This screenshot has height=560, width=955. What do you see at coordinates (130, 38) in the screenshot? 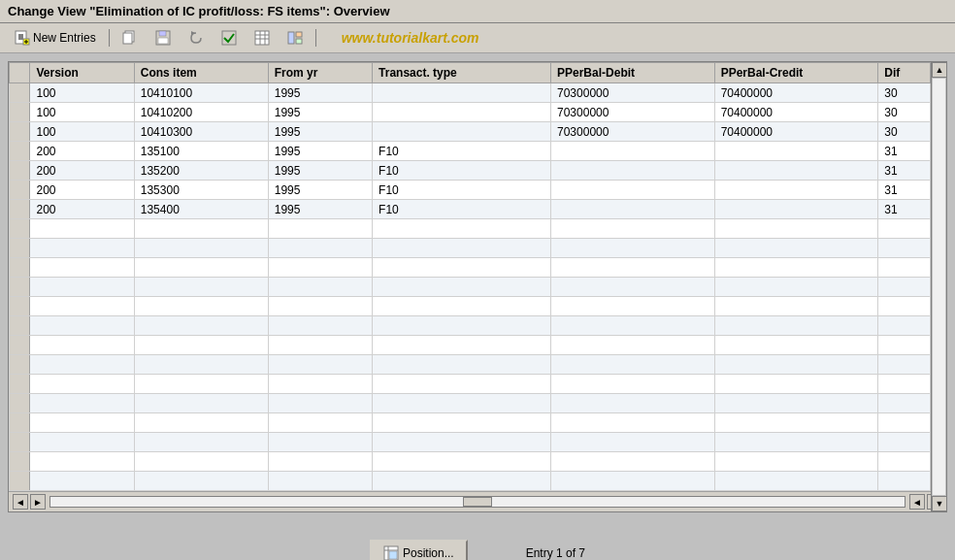
I see `copy-button` at bounding box center [130, 38].